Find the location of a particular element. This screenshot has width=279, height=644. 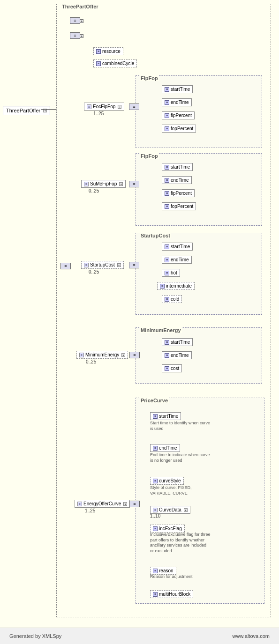

pricecurve-section: PriceCurve ≡ startTime Start time to ide… is located at coordinates (200, 501).